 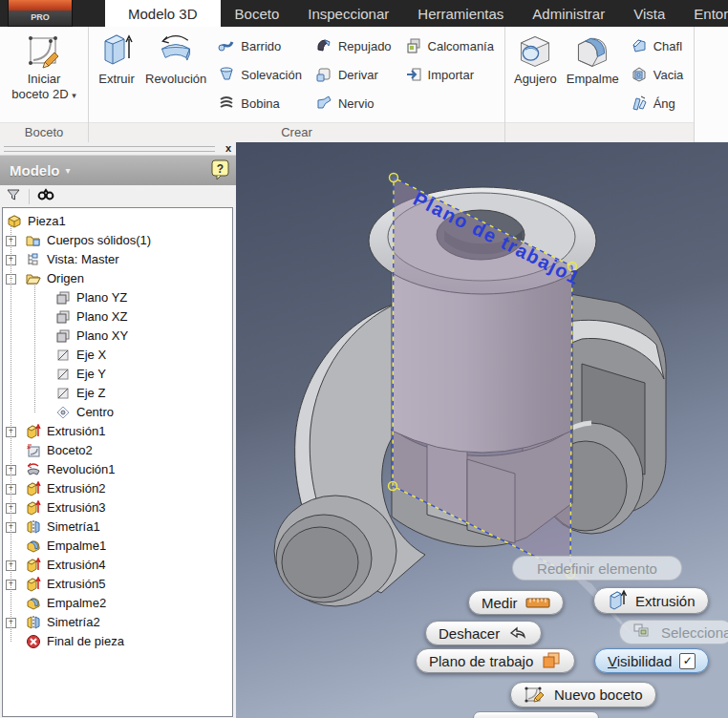 What do you see at coordinates (118, 546) in the screenshot?
I see `tree-item-empalme1: Empalme1` at bounding box center [118, 546].